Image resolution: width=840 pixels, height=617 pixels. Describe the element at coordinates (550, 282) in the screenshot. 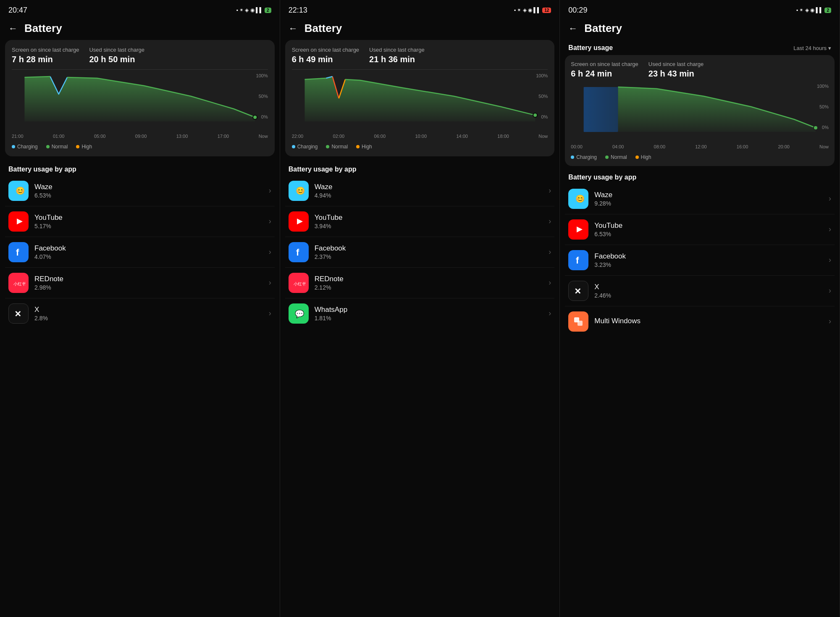

I see `chevron-rednote-2: ›` at that location.